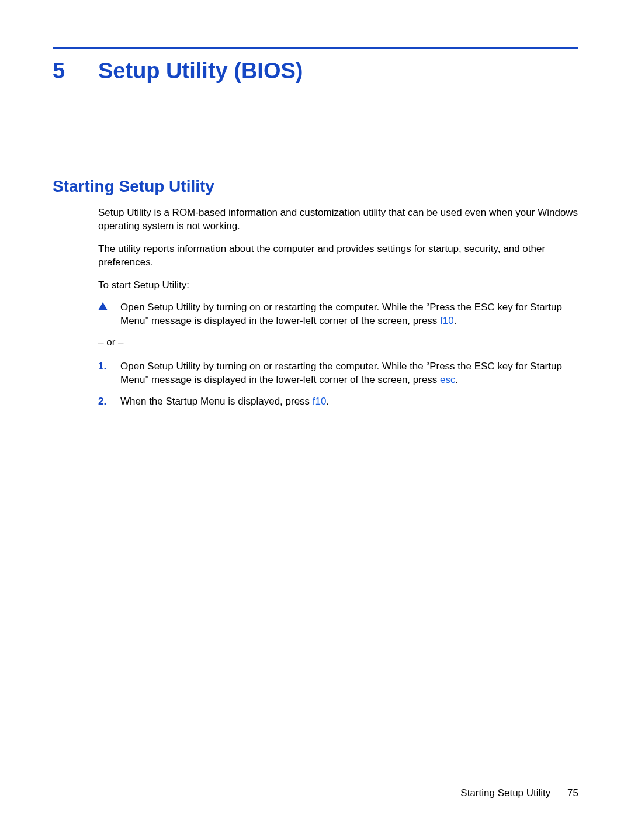 This screenshot has height=840, width=631. I want to click on section-title: Starting Setup Utility, so click(316, 186).